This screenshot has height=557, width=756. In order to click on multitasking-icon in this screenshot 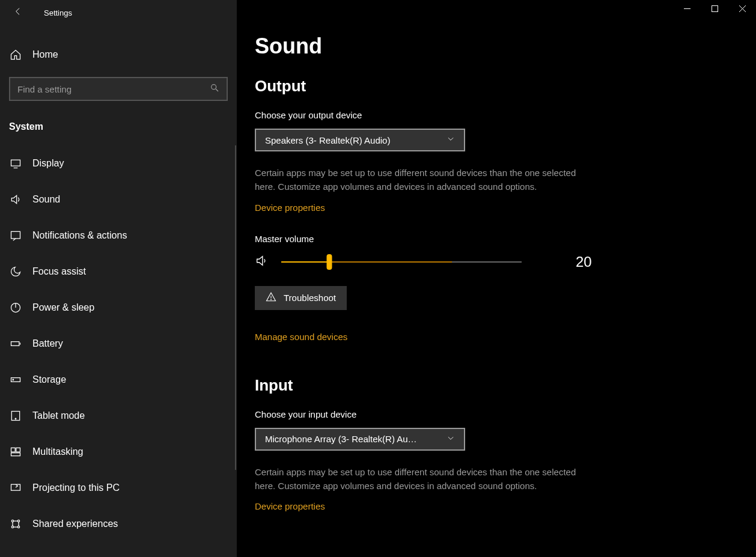, I will do `click(16, 452)`.